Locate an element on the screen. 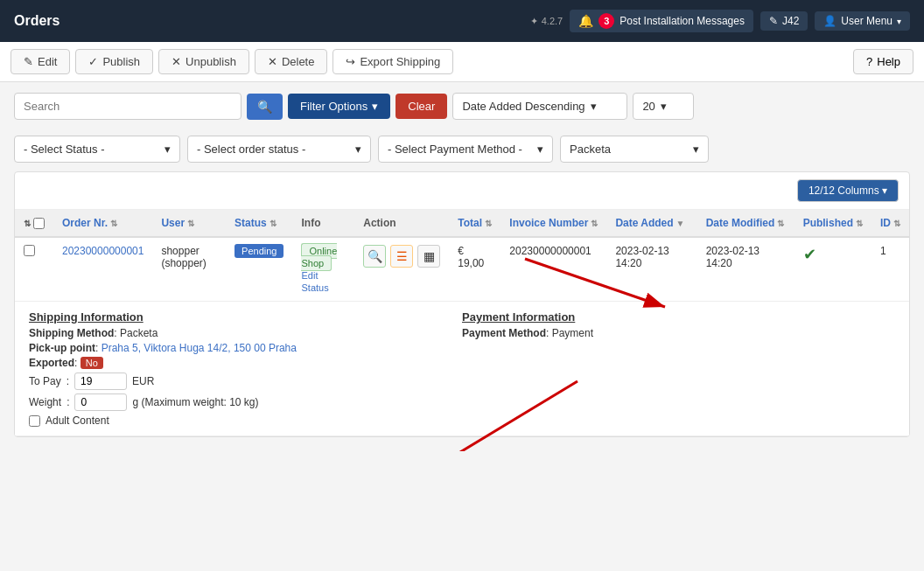 Image resolution: width=924 pixels, height=571 pixels. filter-bar: 🔍 Filter Options ▾ Clear Date Added Desc… is located at coordinates (462, 107).